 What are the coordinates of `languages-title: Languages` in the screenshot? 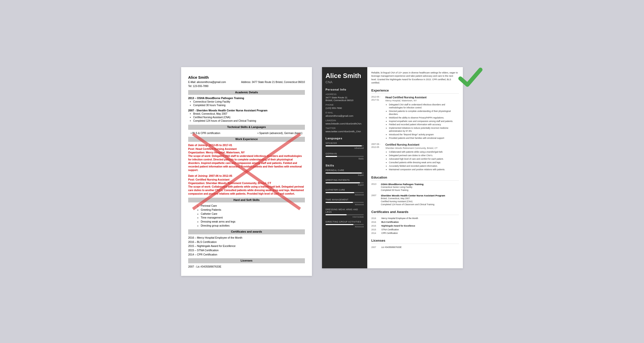 It's located at (345, 138).